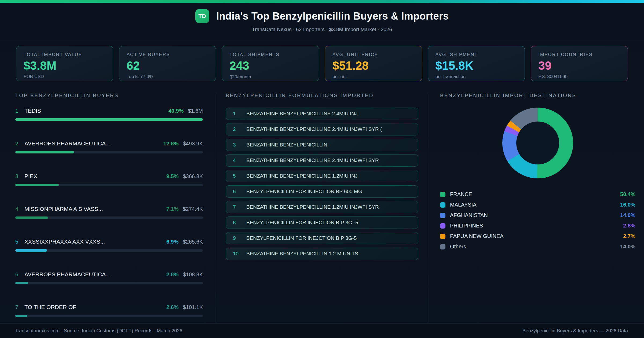 The width and height of the screenshot is (644, 338). What do you see at coordinates (575, 331) in the screenshot?
I see `footer-caption: Benzylpenicillin Buyers & Importers — 20…` at bounding box center [575, 331].